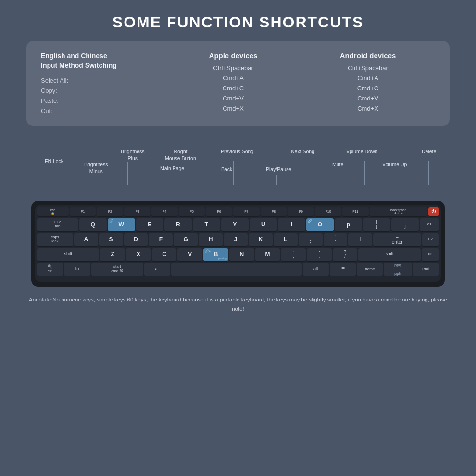 Image resolution: width=476 pixels, height=476 pixels. Describe the element at coordinates (368, 109) in the screenshot. I see `android-row4: Cmd+X` at that location.